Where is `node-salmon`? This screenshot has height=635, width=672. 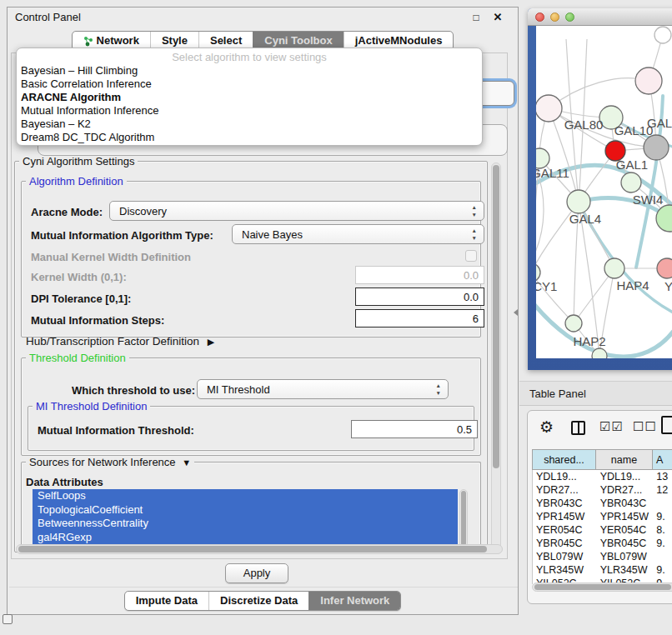 node-salmon is located at coordinates (664, 268).